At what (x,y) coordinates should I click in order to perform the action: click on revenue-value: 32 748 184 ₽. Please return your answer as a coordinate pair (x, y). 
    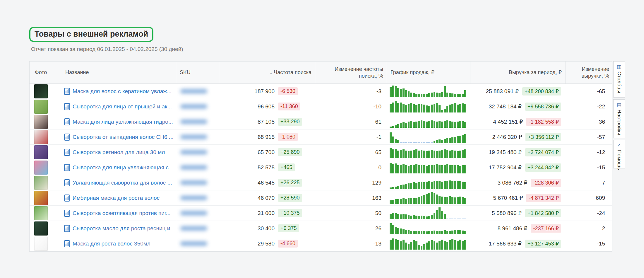
    Looking at the image, I should click on (505, 107).